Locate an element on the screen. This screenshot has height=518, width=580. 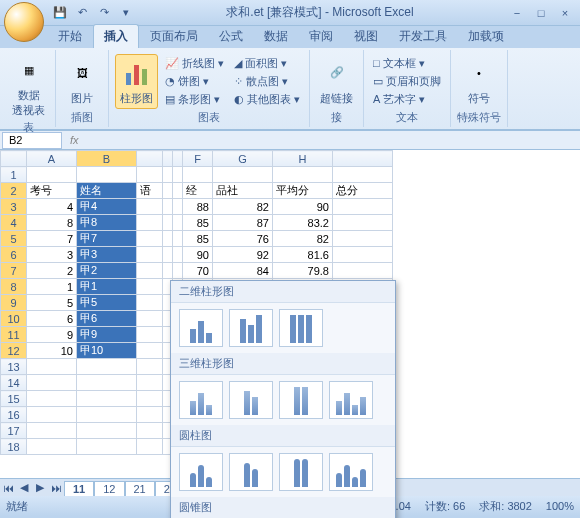
cell: 82 is located at coordinates (303, 239).